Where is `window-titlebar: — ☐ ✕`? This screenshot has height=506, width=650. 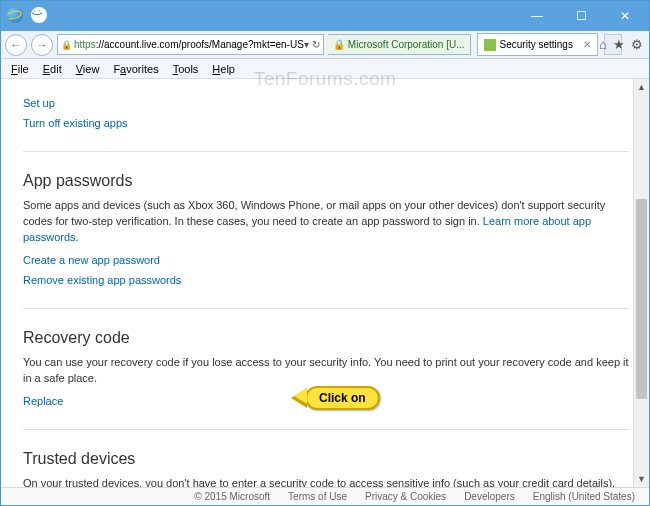 window-titlebar: — ☐ ✕ is located at coordinates (325, 16).